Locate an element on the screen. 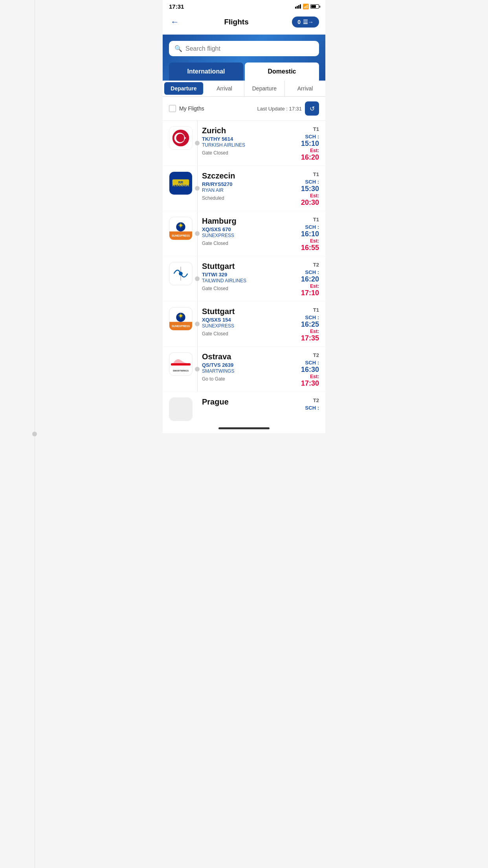 The image size is (488, 868). flight-card-peek: Prague T2 SCH : is located at coordinates (244, 407).